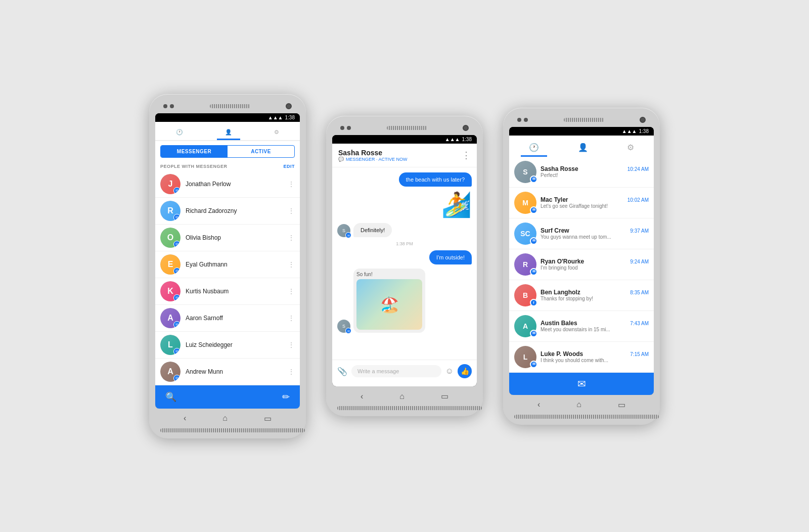  What do you see at coordinates (346, 128) in the screenshot?
I see `phone-2-front-cameras` at bounding box center [346, 128].